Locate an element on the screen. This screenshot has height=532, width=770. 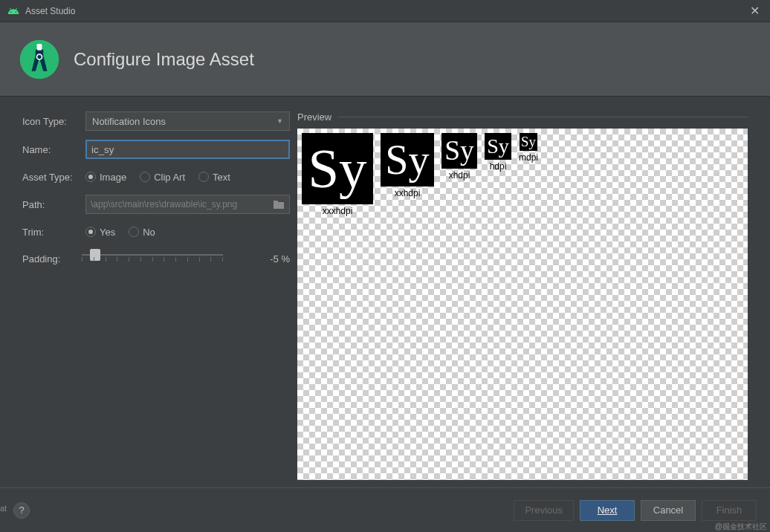
preview-item: Symdpi is located at coordinates (528, 148).